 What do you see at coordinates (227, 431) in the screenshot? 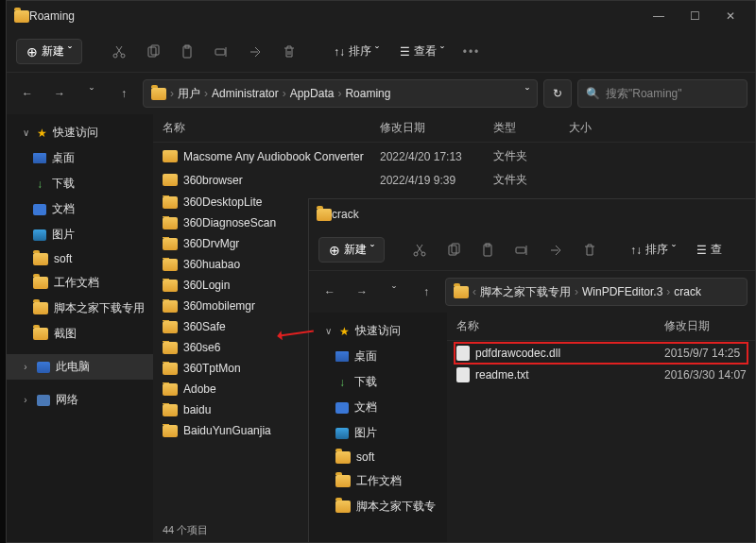
I see `file-name: BaiduYunGuanjia` at bounding box center [227, 431].